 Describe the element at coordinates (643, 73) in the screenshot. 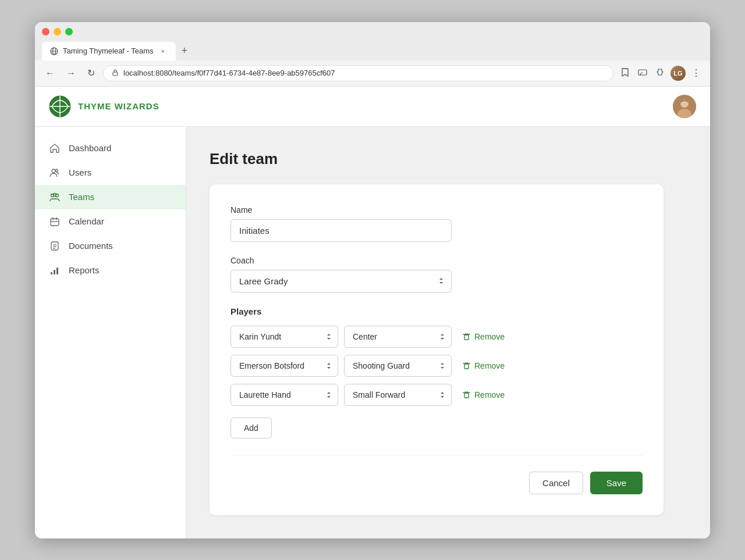

I see `cast-button` at that location.